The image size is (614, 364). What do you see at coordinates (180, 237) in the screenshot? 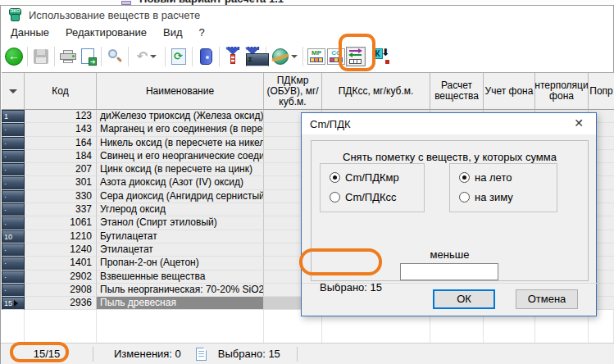
I see `cell-name: Бутилацетат` at bounding box center [180, 237].